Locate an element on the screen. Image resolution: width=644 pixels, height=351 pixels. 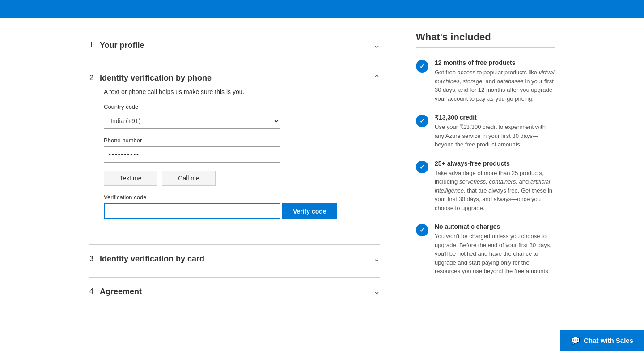
benefit-no-charges-text: No automatic charges You won't be charge… is located at coordinates (495, 249).